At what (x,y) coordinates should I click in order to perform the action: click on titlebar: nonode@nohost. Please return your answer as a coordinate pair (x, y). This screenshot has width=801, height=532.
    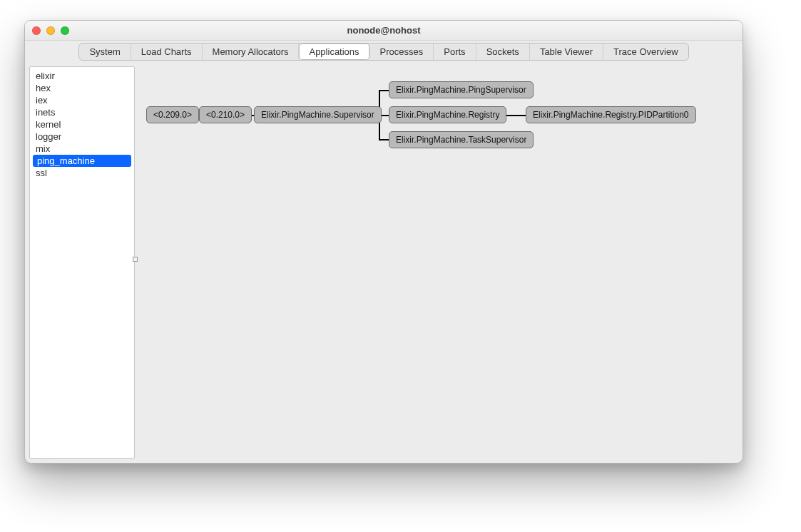
    Looking at the image, I should click on (384, 31).